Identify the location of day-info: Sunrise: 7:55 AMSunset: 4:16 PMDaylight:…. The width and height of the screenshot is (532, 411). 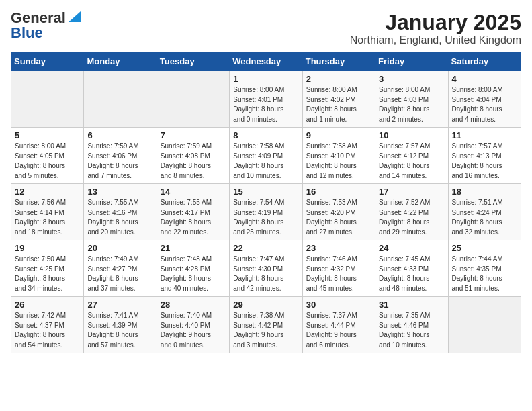
(120, 218).